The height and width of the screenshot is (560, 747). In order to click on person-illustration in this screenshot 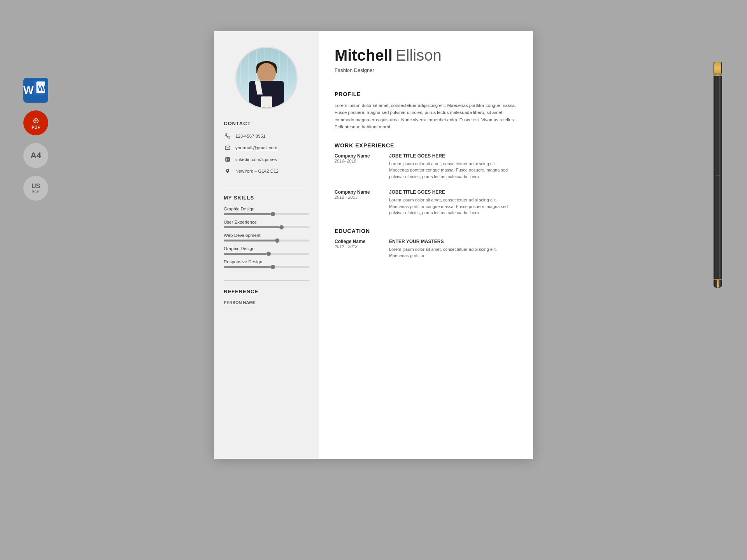, I will do `click(267, 78)`.